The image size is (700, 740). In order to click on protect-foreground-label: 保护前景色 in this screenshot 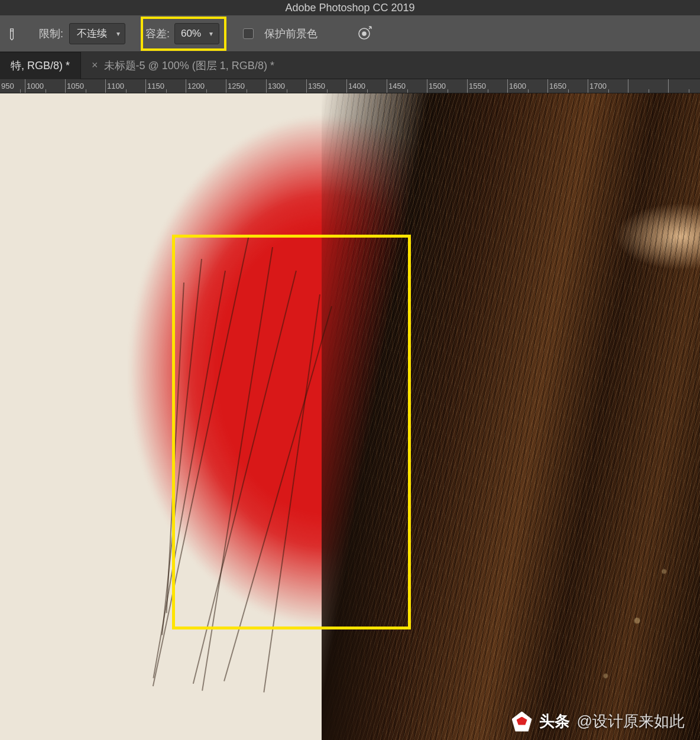, I will do `click(291, 34)`.